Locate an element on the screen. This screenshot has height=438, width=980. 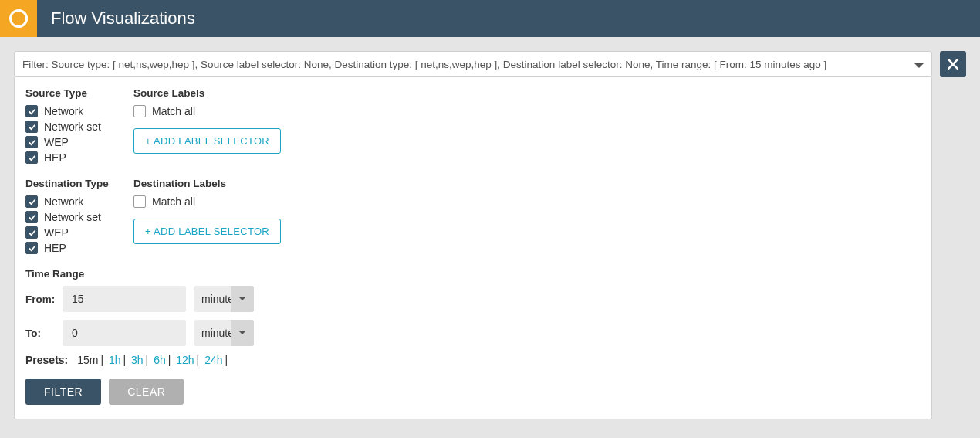
to-value-input is located at coordinates (124, 333).